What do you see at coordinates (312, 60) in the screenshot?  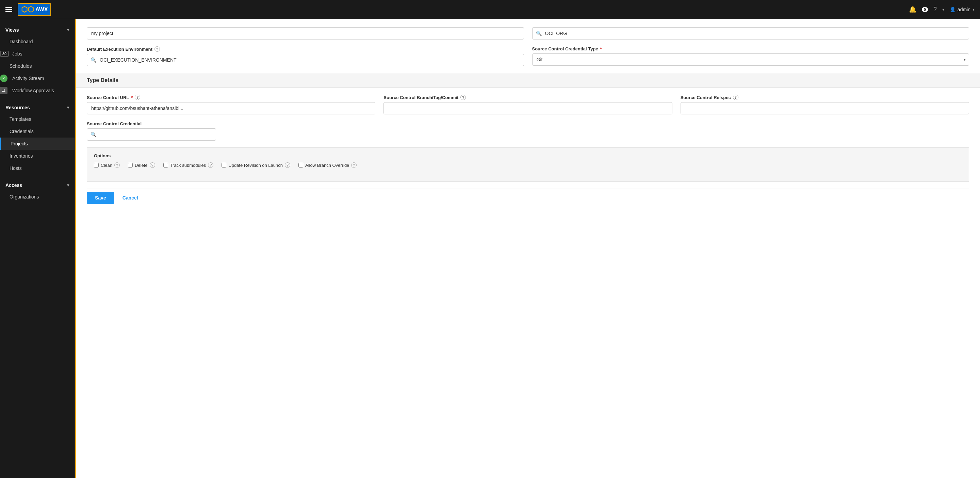 I see `execution-environment-input` at bounding box center [312, 60].